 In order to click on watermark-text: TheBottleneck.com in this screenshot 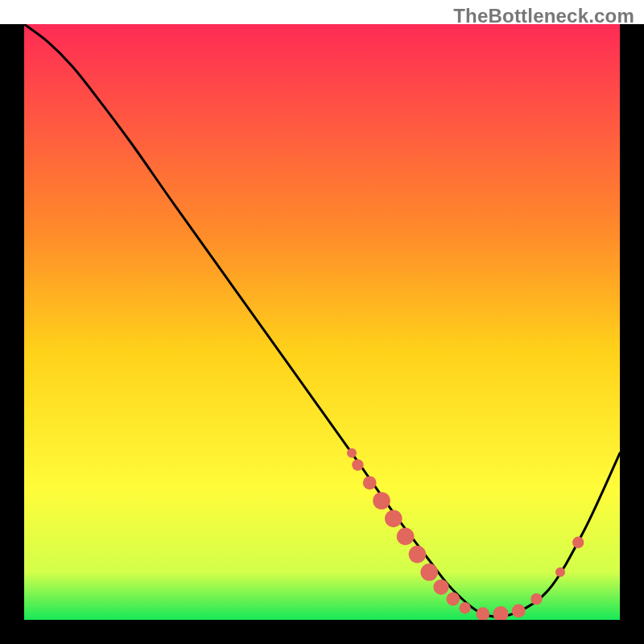, I will do `click(544, 16)`.